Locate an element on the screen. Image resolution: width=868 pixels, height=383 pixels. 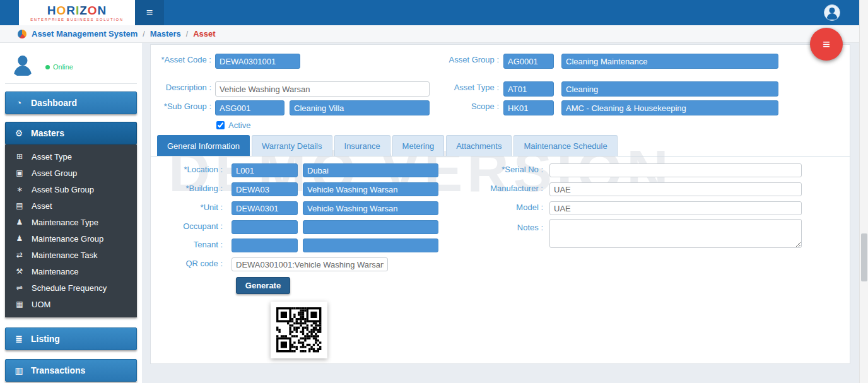
tenant-name-input is located at coordinates (371, 245).